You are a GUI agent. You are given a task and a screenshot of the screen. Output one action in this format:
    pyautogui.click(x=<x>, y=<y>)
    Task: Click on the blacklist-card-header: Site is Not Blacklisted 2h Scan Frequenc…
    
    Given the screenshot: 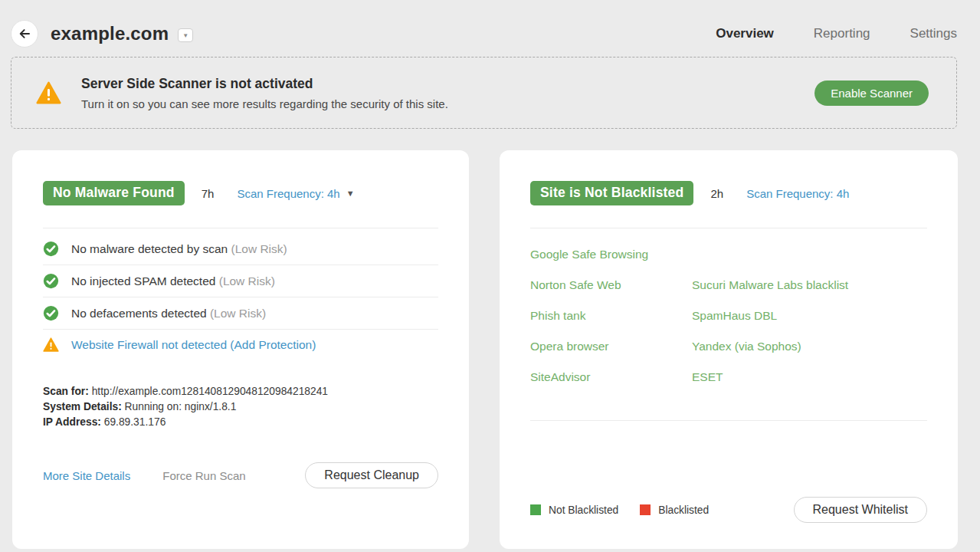 What is the action you would take?
    pyautogui.click(x=729, y=193)
    